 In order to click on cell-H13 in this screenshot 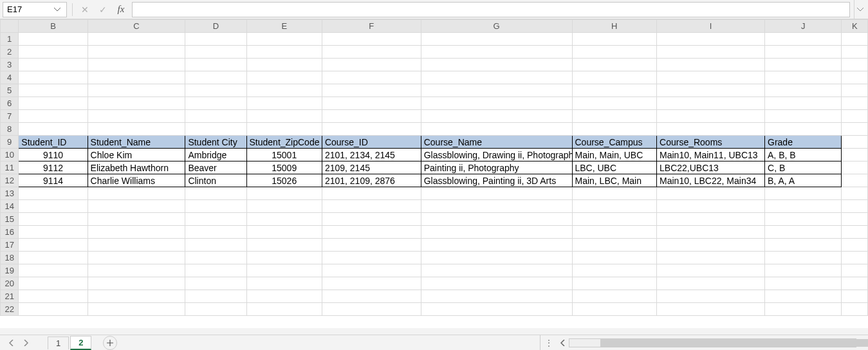, I will do `click(614, 194)`.